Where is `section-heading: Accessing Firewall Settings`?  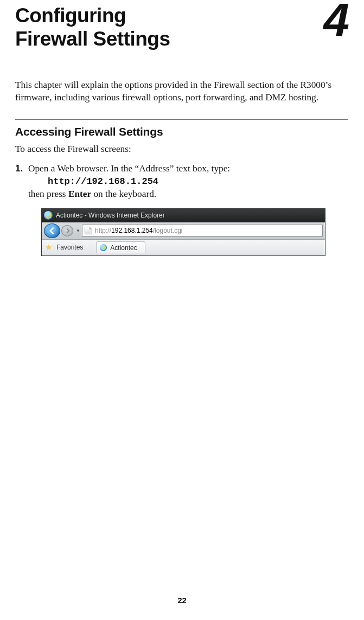 section-heading: Accessing Firewall Settings is located at coordinates (181, 132).